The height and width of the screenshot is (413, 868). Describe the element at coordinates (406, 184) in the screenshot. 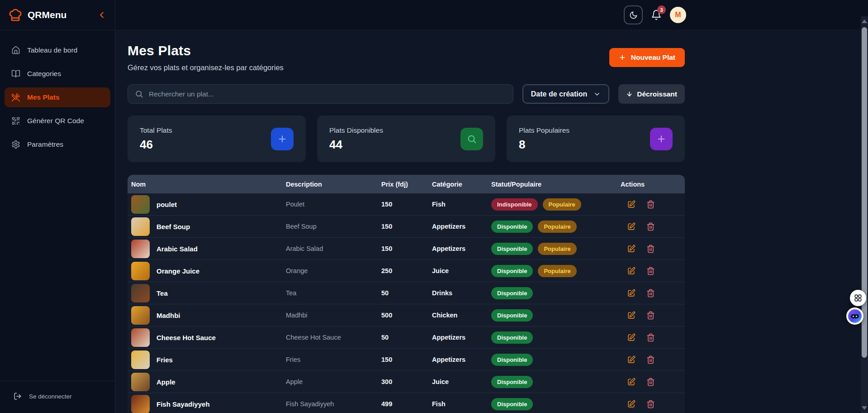

I see `table-header: NomDescriptionPrix (fdj)CatégorieStatut/…` at that location.